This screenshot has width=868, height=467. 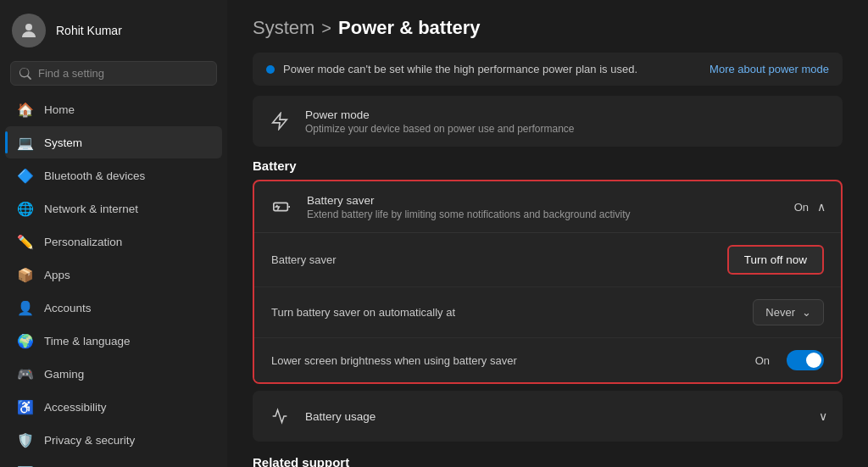 I want to click on home-icon: 🏠, so click(x=25, y=109).